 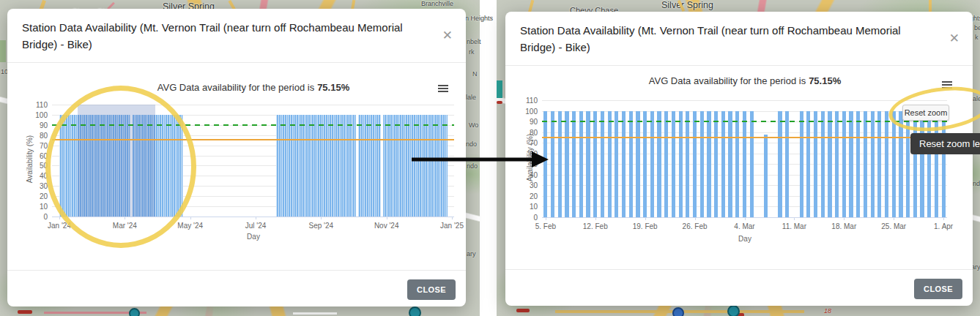 What do you see at coordinates (256, 225) in the screenshot?
I see `x-tick-label: Jul '24` at bounding box center [256, 225].